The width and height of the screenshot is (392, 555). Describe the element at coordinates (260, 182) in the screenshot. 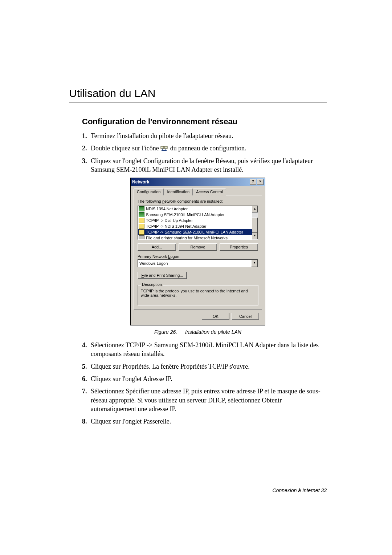

I see `close-button: ×` at that location.